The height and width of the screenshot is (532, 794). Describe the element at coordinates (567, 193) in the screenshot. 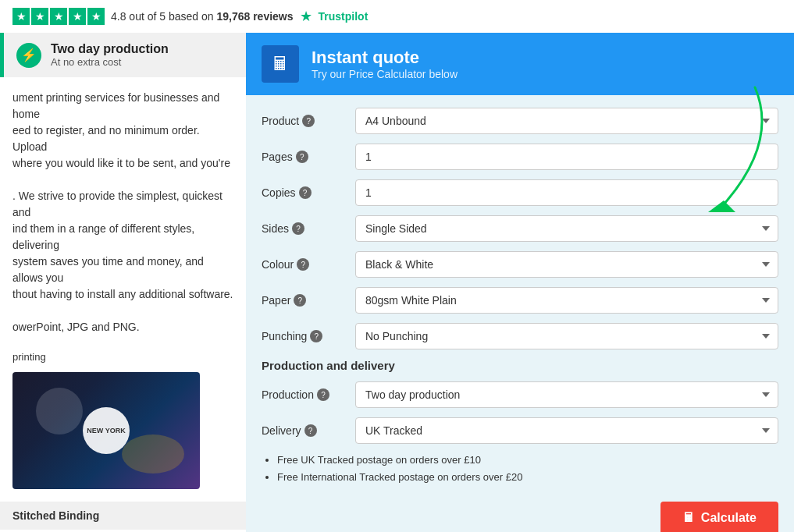

I see `copies-input` at that location.